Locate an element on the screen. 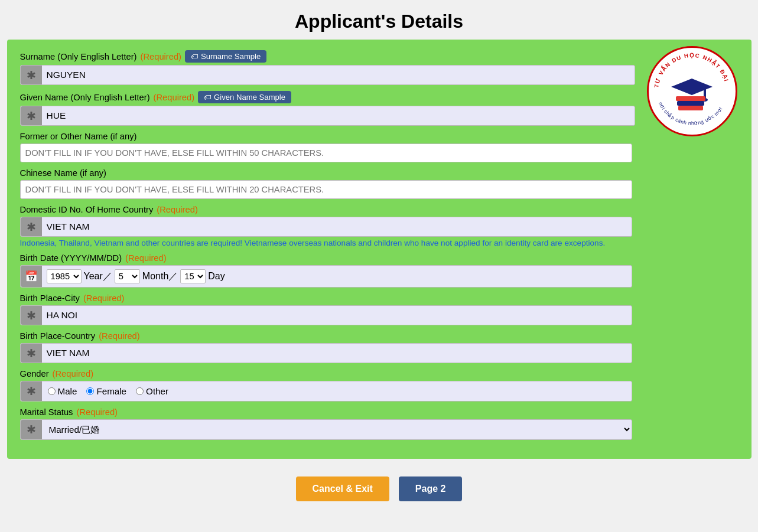 The image size is (758, 532). given-name-input is located at coordinates (338, 116).